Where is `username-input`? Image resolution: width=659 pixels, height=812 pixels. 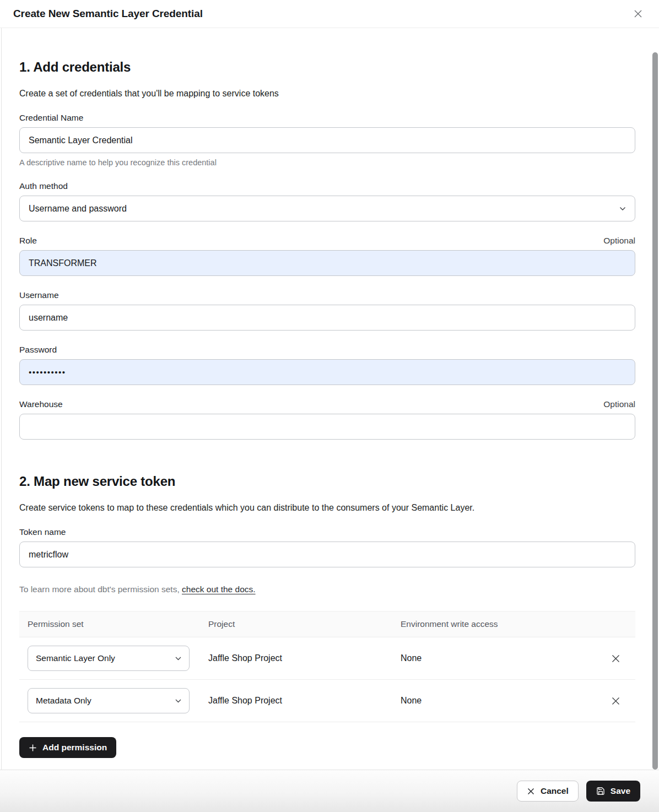
username-input is located at coordinates (327, 317).